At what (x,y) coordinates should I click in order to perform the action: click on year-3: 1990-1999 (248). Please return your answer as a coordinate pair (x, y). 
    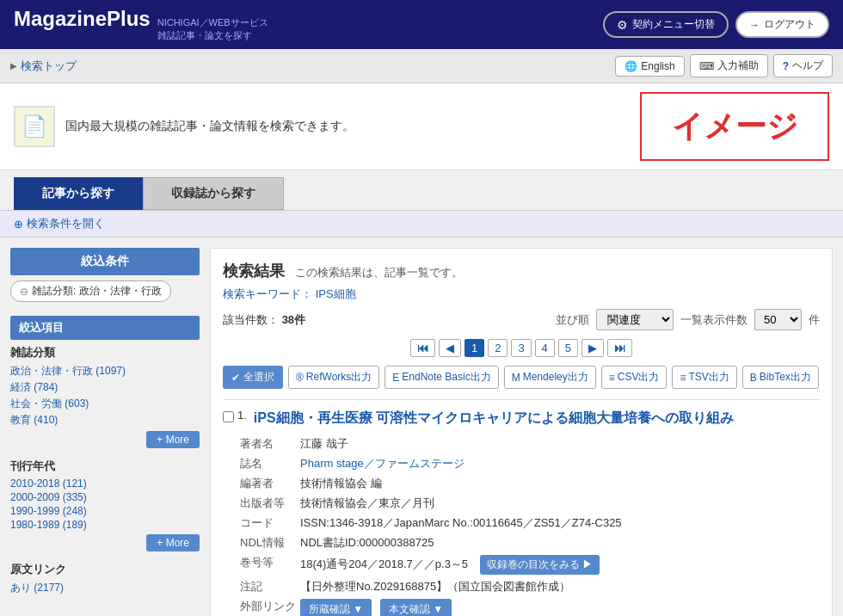
    Looking at the image, I should click on (105, 511).